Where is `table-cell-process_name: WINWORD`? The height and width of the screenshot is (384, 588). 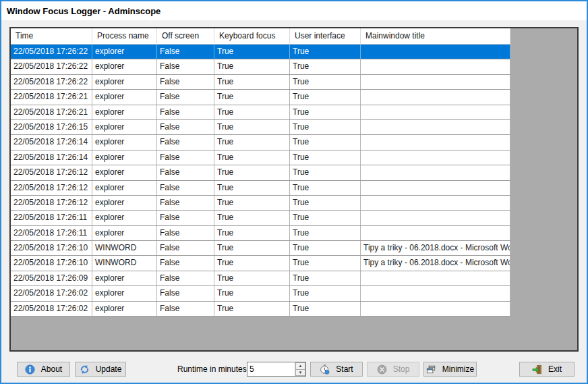 table-cell-process_name: WINWORD is located at coordinates (125, 263).